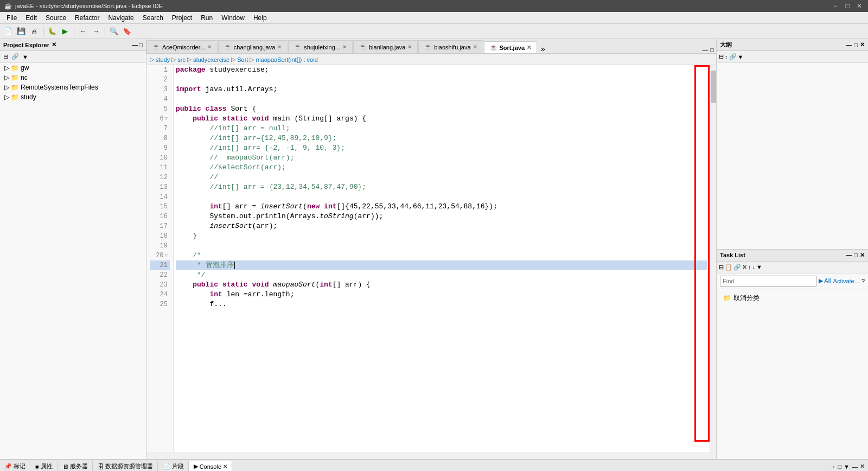 The image size is (868, 471). What do you see at coordinates (713, 87) in the screenshot?
I see `scrollbar-thumb` at bounding box center [713, 87].